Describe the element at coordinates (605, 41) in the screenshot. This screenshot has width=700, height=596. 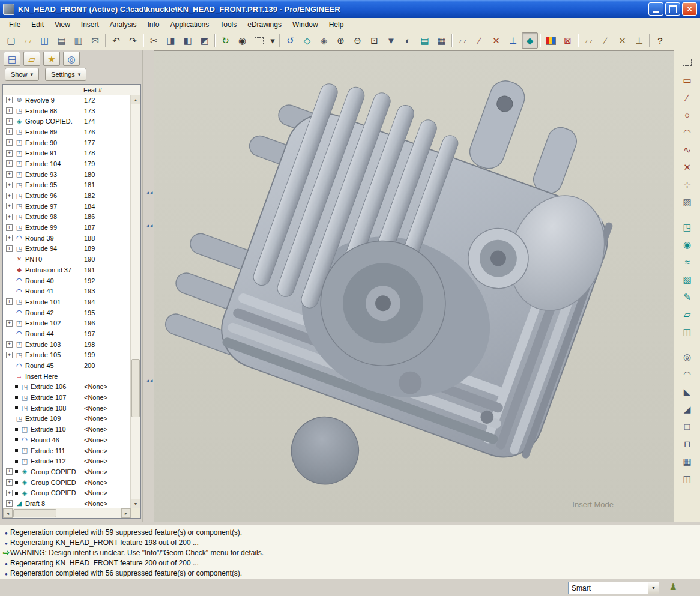
I see `create-datum-axis-button: ∕` at that location.